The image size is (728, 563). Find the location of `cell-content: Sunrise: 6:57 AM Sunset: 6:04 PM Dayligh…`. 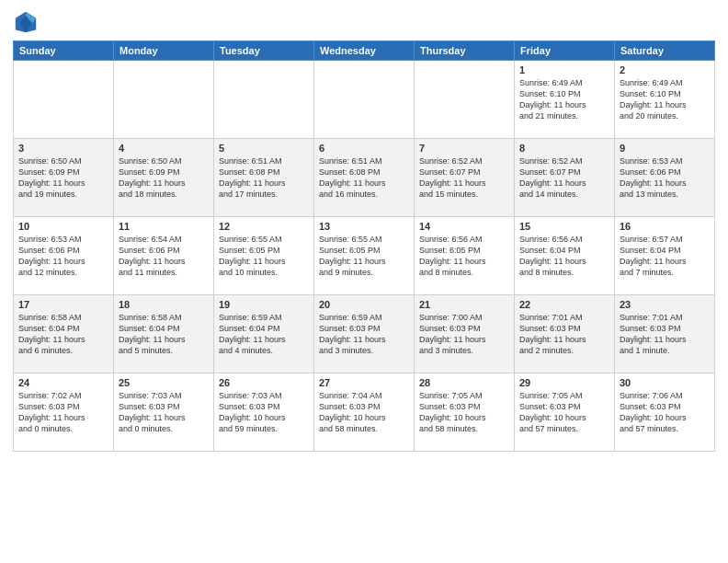

cell-content: Sunrise: 6:57 AM Sunset: 6:04 PM Dayligh… is located at coordinates (665, 256).